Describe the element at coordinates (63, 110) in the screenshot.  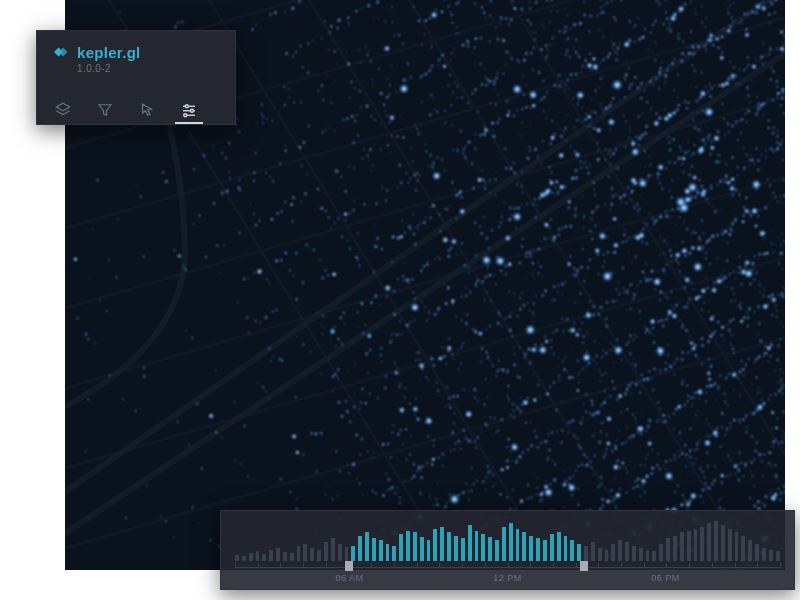
I see `tab-layers` at that location.